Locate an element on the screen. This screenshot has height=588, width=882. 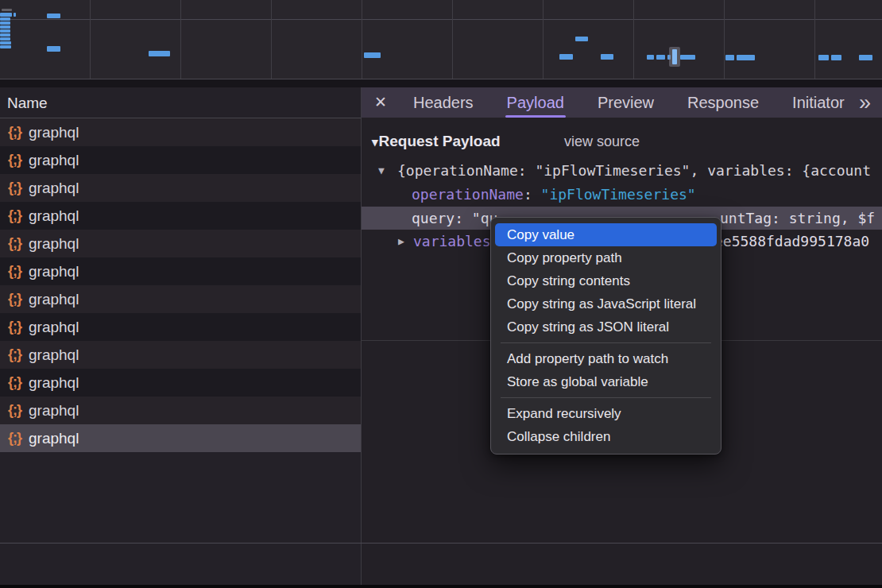
operation-name-value: "ipFlowTimeseries" is located at coordinates (618, 194).